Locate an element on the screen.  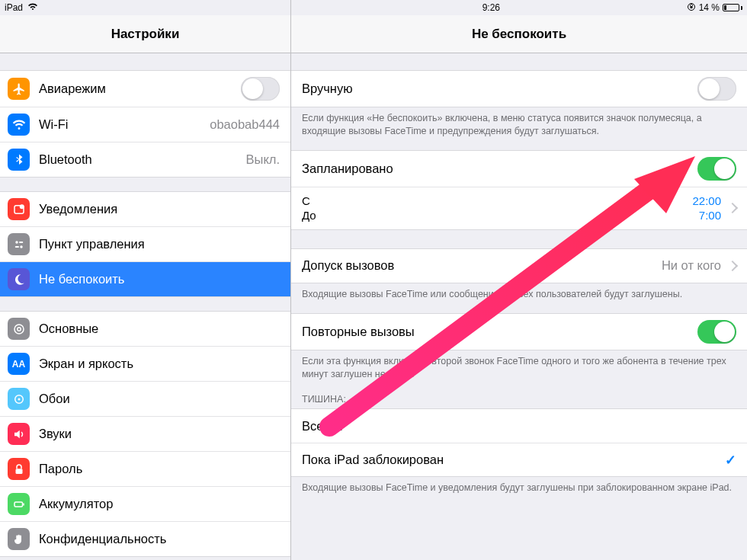
sidebar-item-privacy: Конфиденциальность is located at coordinates (145, 539).